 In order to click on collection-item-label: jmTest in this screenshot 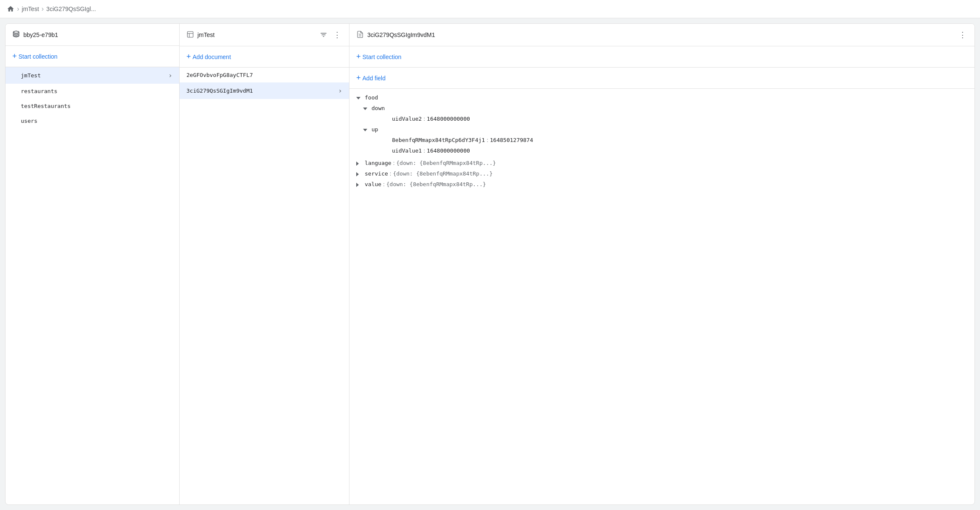, I will do `click(31, 76)`.